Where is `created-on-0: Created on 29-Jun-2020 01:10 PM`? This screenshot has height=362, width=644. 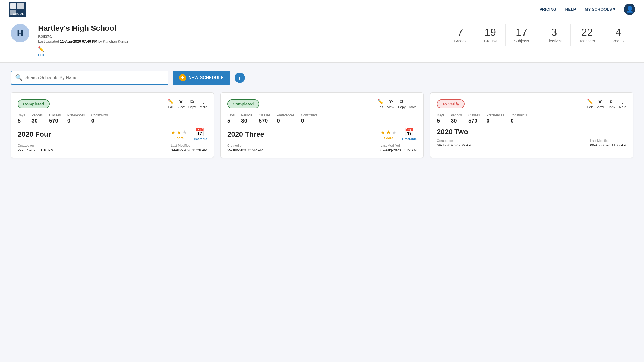 created-on-0: Created on 29-Jun-2020 01:10 PM is located at coordinates (36, 148).